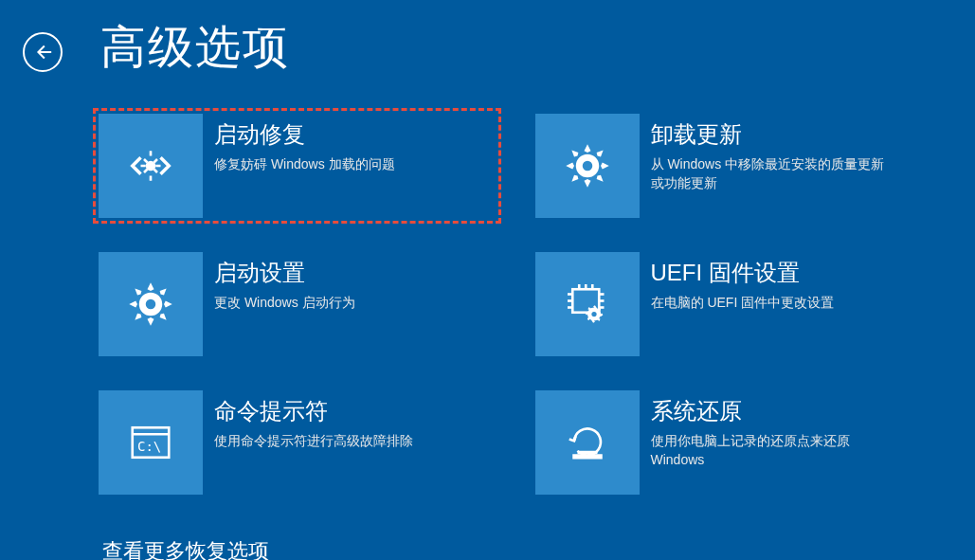 Image resolution: width=975 pixels, height=560 pixels. What do you see at coordinates (195, 47) in the screenshot?
I see `page-title: 高级选项` at bounding box center [195, 47].